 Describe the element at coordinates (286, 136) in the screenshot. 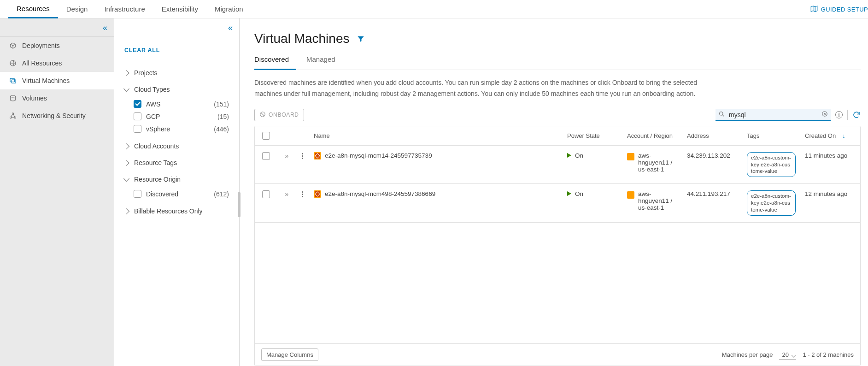

I see `expand-header` at that location.